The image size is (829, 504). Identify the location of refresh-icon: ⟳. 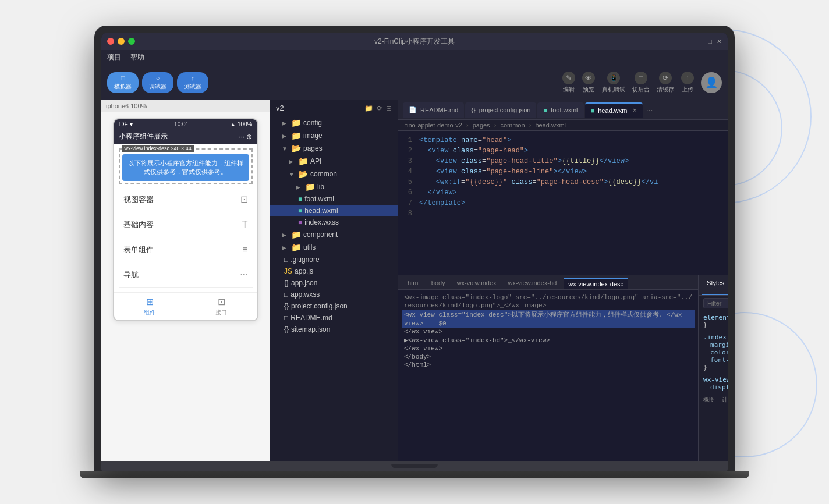
(380, 108).